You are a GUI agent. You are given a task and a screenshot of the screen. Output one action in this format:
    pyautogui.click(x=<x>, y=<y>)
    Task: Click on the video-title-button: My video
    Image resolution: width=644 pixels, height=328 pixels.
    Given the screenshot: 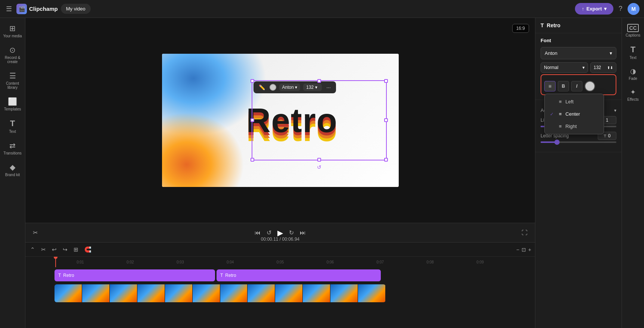 What is the action you would take?
    pyautogui.click(x=76, y=9)
    